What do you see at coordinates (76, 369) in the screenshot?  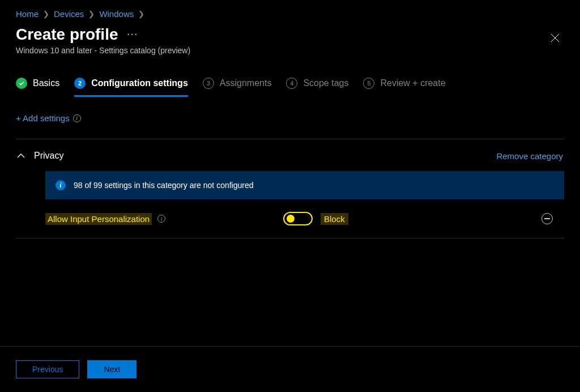 I see `footer-actions: Previous Next` at bounding box center [76, 369].